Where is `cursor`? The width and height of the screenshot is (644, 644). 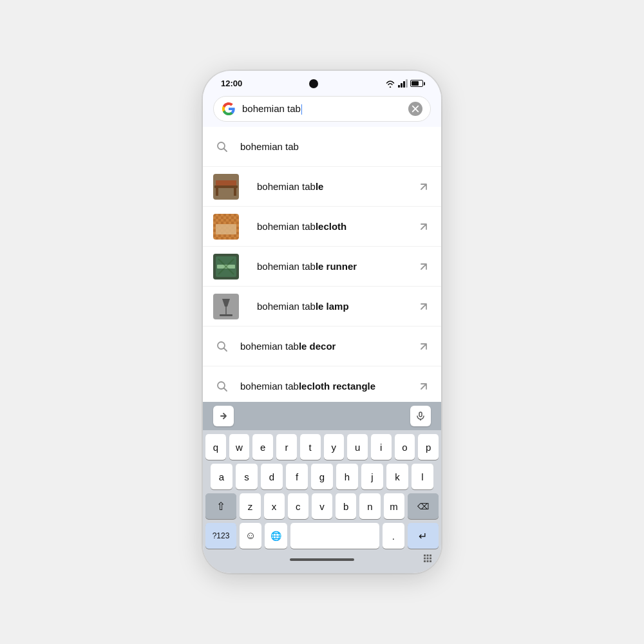 cursor is located at coordinates (302, 109).